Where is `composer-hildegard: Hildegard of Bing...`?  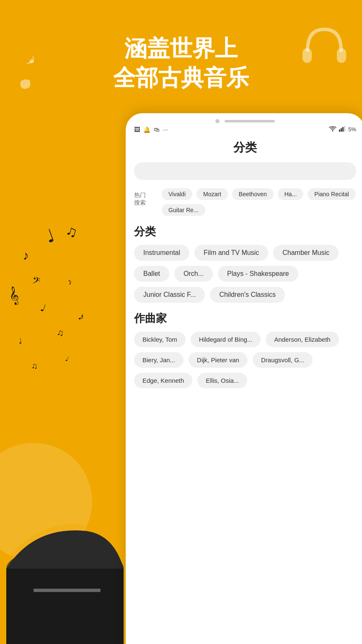 composer-hildegard: Hildegard of Bing... is located at coordinates (226, 340).